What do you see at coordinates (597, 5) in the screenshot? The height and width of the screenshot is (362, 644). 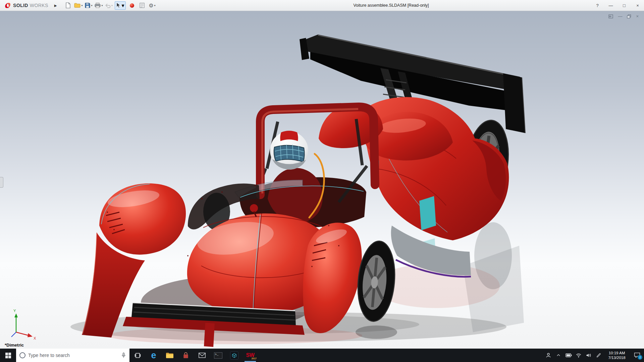 I see `help-button: ?` at bounding box center [597, 5].